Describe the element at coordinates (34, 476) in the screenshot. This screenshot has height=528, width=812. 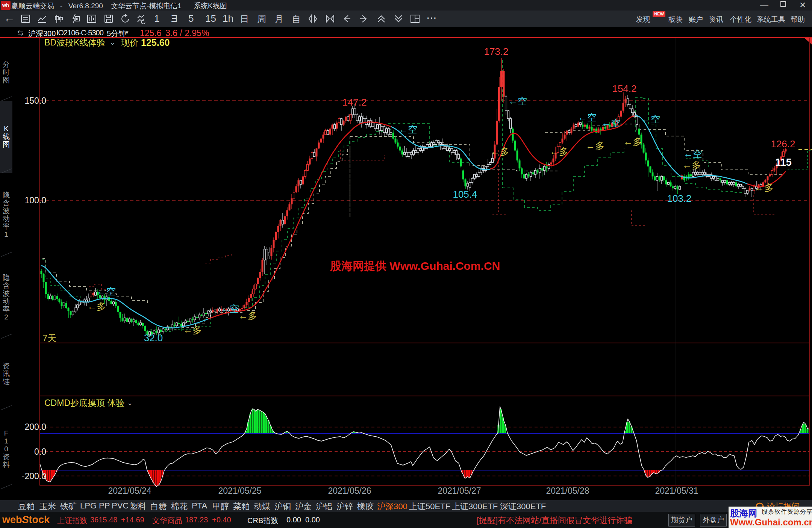
I see `svg-text: -200.0` at that location.